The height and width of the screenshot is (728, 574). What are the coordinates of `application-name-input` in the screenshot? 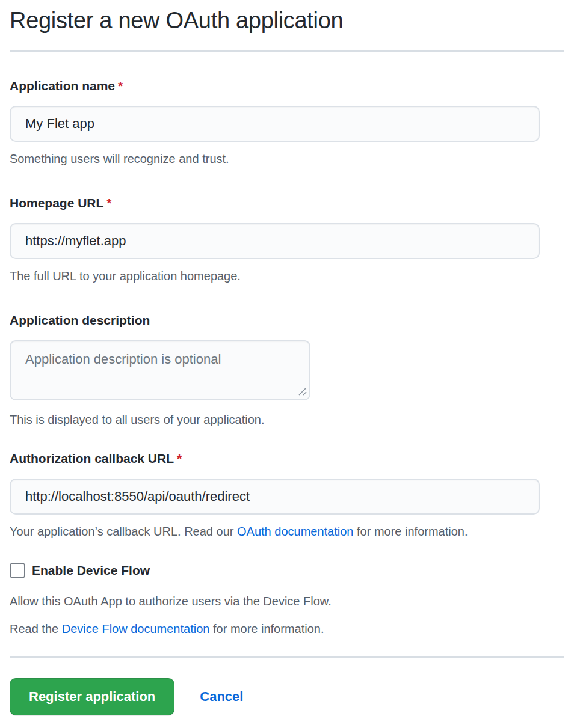 It's located at (274, 124).